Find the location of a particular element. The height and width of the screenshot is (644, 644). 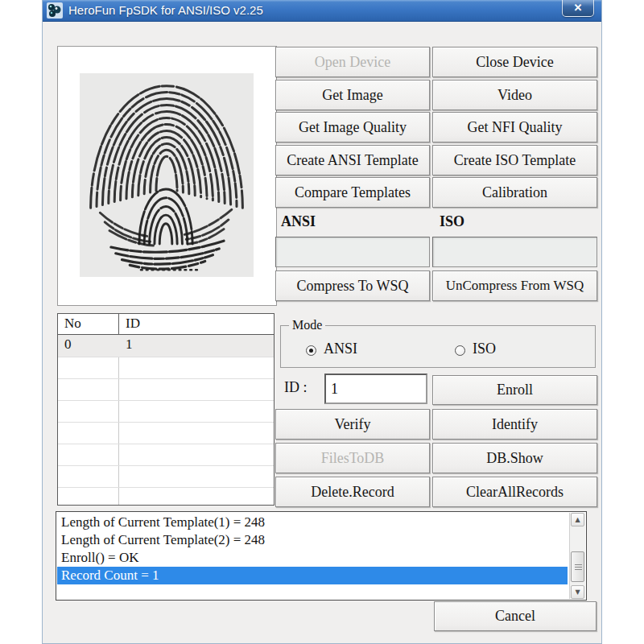

log-line: Enroll() = OK is located at coordinates (312, 558).